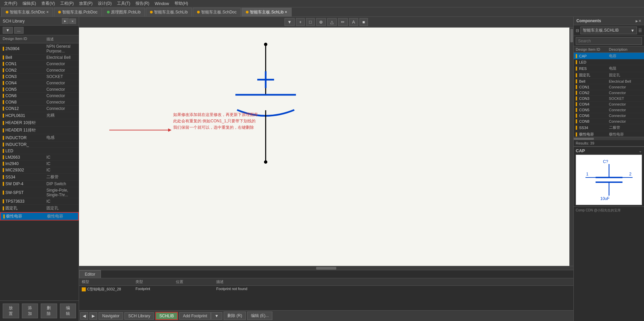 The width and height of the screenshot is (644, 321). Describe the element at coordinates (105, 3) in the screenshot. I see `menu-design: 设计(D)` at that location.